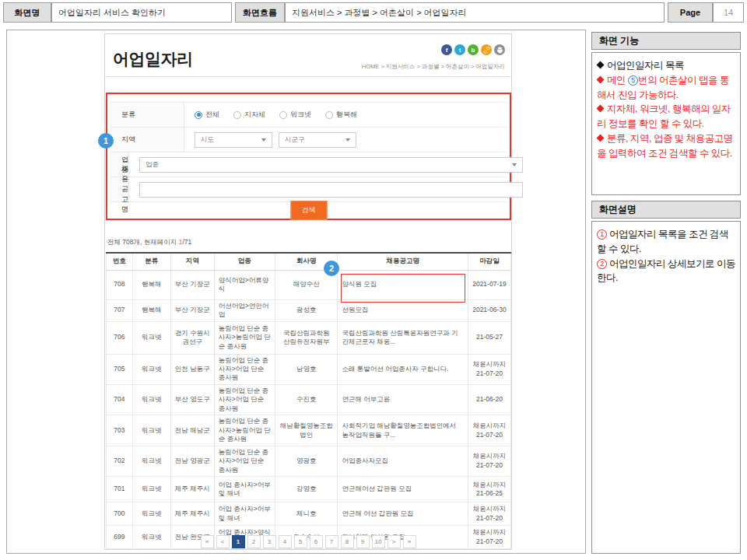 This screenshot has width=747, height=560. I want to click on facebook-icon: f, so click(447, 50).